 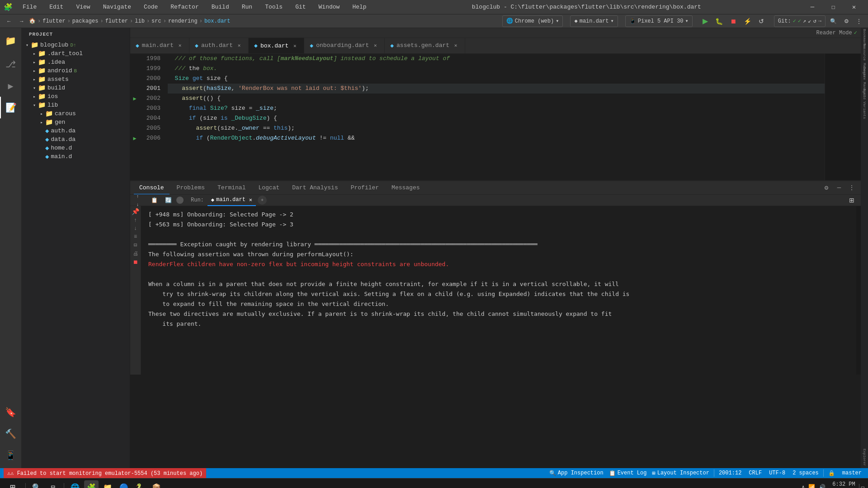 What do you see at coordinates (219, 46) in the screenshot?
I see `tab-auth-dart: ◆ auth.dart ✕` at bounding box center [219, 46].